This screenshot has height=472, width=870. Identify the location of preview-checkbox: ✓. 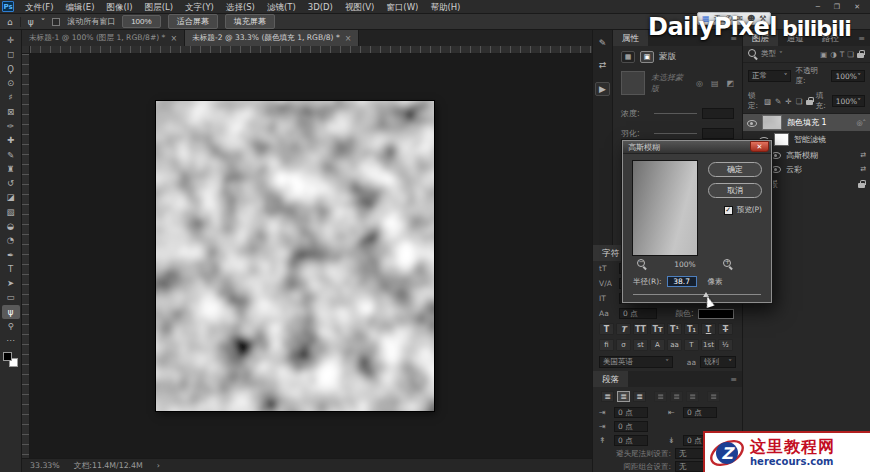
(728, 210).